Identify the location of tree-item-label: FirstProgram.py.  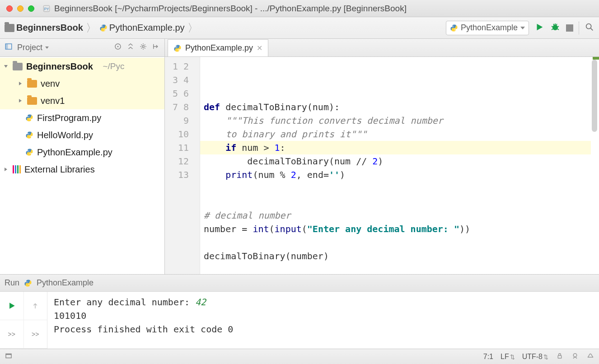
(69, 118).